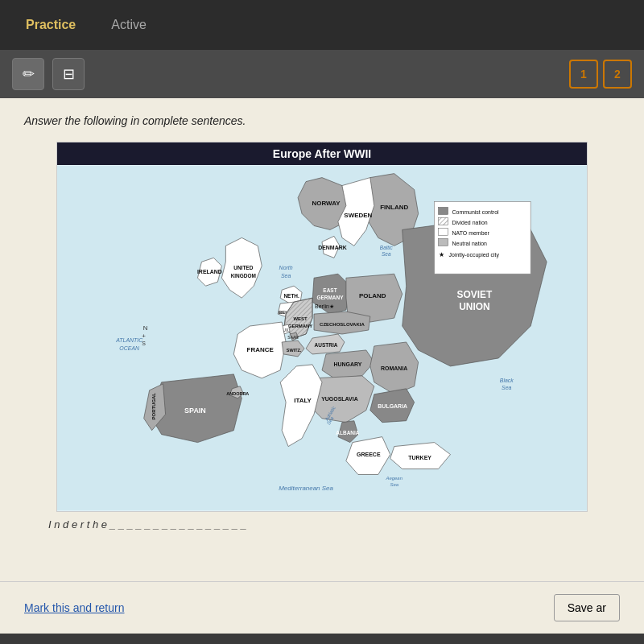 The width and height of the screenshot is (644, 644). What do you see at coordinates (195, 411) in the screenshot?
I see `svg-text: SPAIN` at bounding box center [195, 411].